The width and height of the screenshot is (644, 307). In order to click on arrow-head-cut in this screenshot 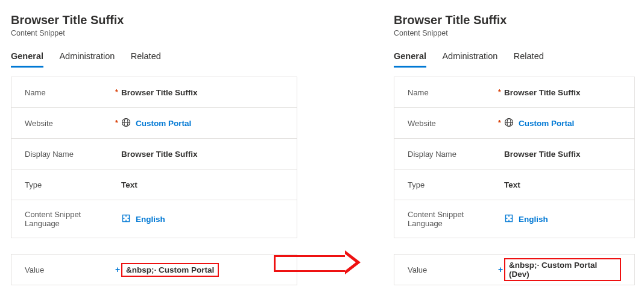, I will do `click(350, 262)`.